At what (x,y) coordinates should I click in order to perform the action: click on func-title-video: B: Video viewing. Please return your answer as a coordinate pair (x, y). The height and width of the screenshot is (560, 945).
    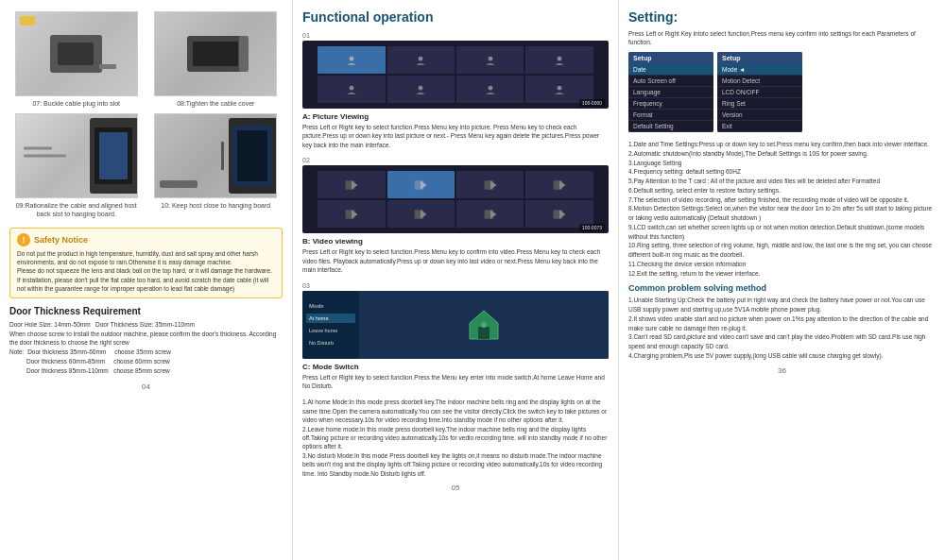
    Looking at the image, I should click on (455, 242).